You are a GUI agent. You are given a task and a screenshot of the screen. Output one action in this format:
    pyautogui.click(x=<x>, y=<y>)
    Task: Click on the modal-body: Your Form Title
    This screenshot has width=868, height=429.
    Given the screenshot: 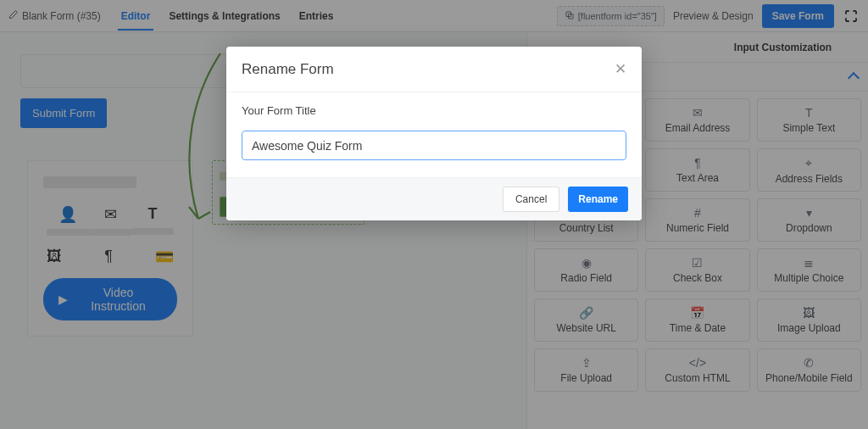 What is the action you would take?
    pyautogui.click(x=434, y=135)
    